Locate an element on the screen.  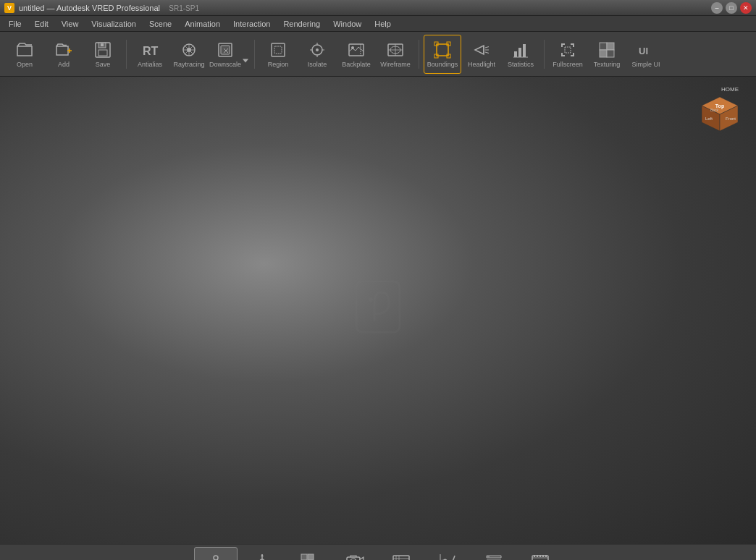
cameras-button: Cameras is located at coordinates (355, 554).